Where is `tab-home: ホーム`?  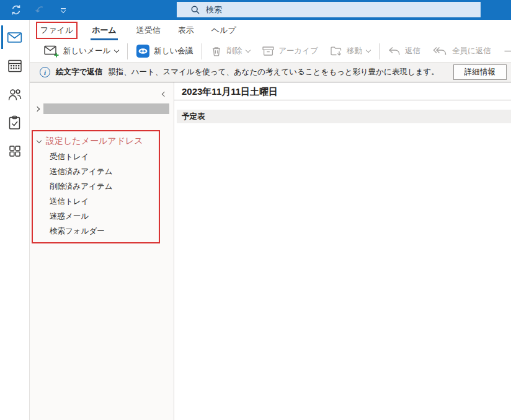 tab-home: ホーム is located at coordinates (104, 30).